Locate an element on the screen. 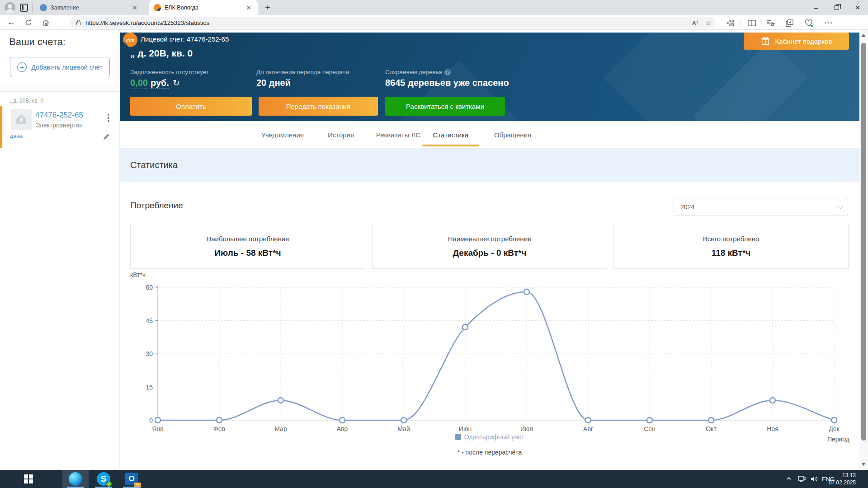  favorite-star-icon: ☆ is located at coordinates (708, 23).